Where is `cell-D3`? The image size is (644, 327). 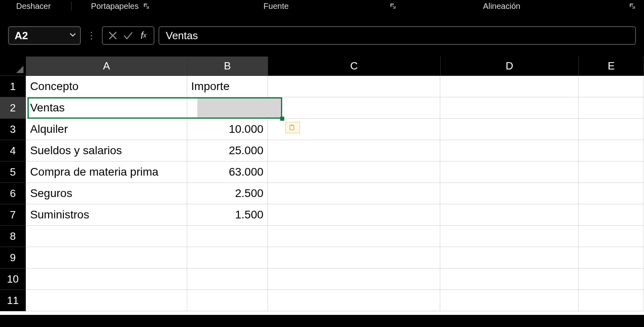 cell-D3 is located at coordinates (509, 129).